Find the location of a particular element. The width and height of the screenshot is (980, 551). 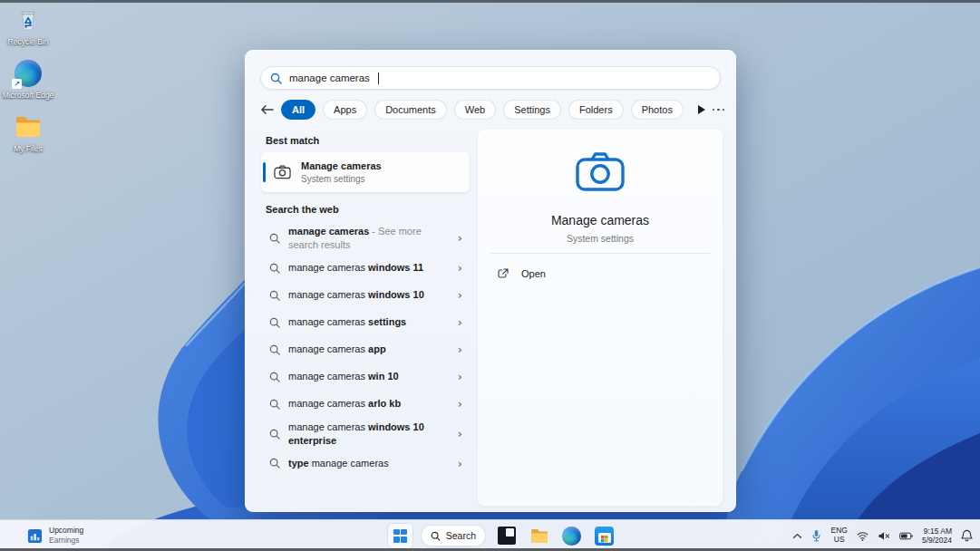

desktop-icon-column: Recycle Bin ↗ Microsoft Edge My Files is located at coordinates (28, 80).